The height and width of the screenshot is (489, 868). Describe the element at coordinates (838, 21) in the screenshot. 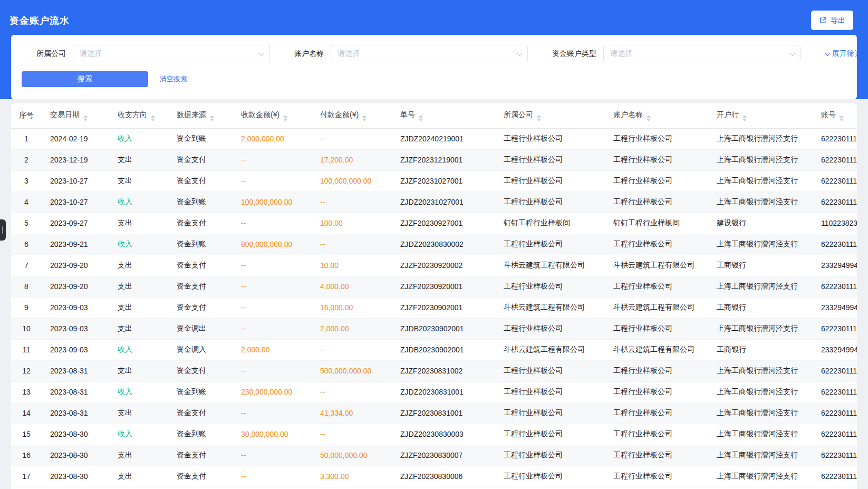

I see `export-button-label: 导出` at that location.